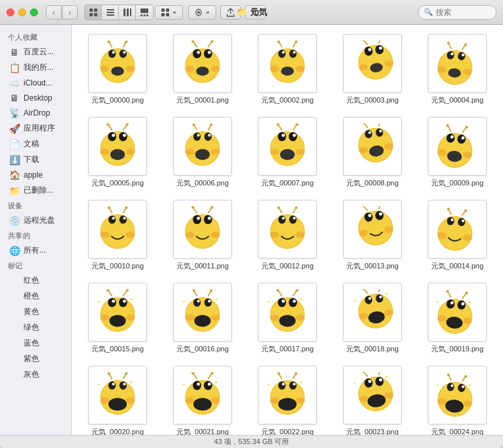  What do you see at coordinates (35, 113) in the screenshot?
I see `sidebar-item-airdrop: 📡 AirDrop` at bounding box center [35, 113].